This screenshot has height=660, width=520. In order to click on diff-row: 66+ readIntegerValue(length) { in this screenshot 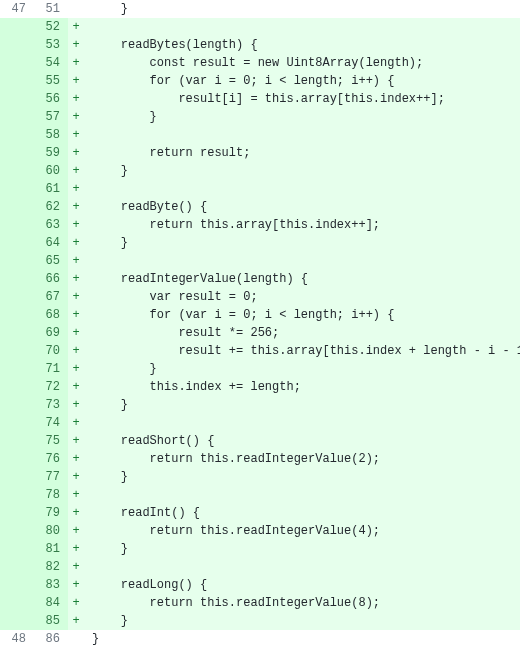, I will do `click(260, 279)`.